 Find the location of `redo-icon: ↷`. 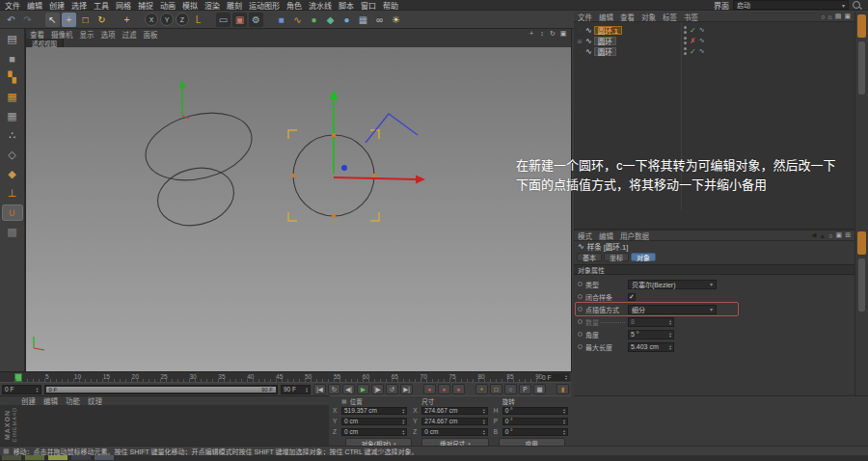

redo-icon: ↷ is located at coordinates (27, 19).